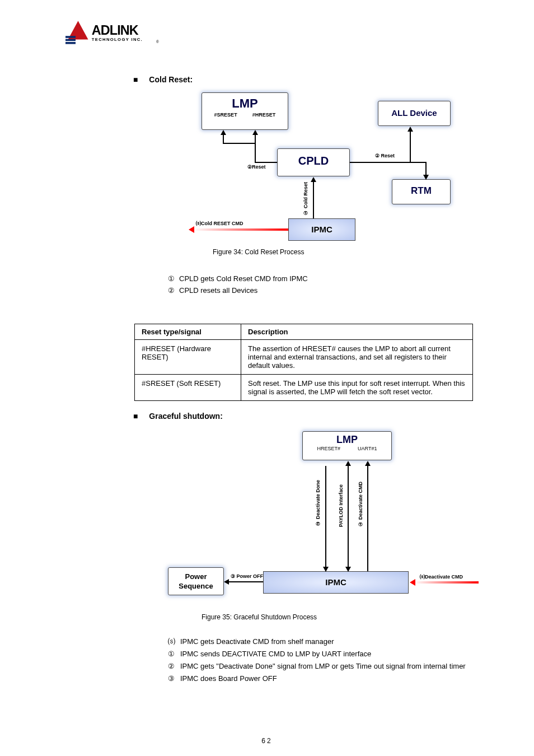  Describe the element at coordinates (421, 192) in the screenshot. I see `rtm-block: RTM` at that location.